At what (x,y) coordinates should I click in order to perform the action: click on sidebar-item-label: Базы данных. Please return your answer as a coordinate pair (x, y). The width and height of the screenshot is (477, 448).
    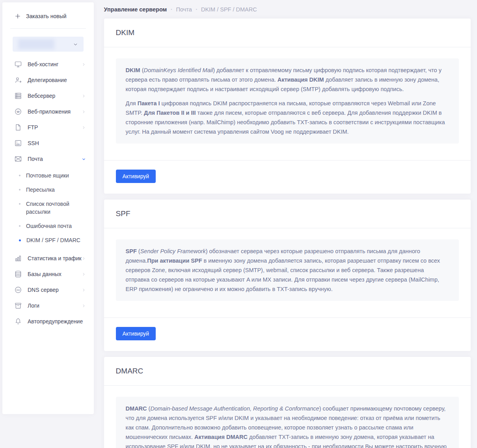
    Looking at the image, I should click on (45, 274).